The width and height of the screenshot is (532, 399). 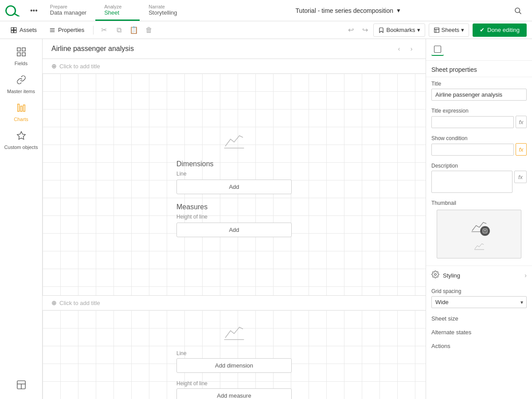 I want to click on sidebar-item-master-items: Master items, so click(x=21, y=84).